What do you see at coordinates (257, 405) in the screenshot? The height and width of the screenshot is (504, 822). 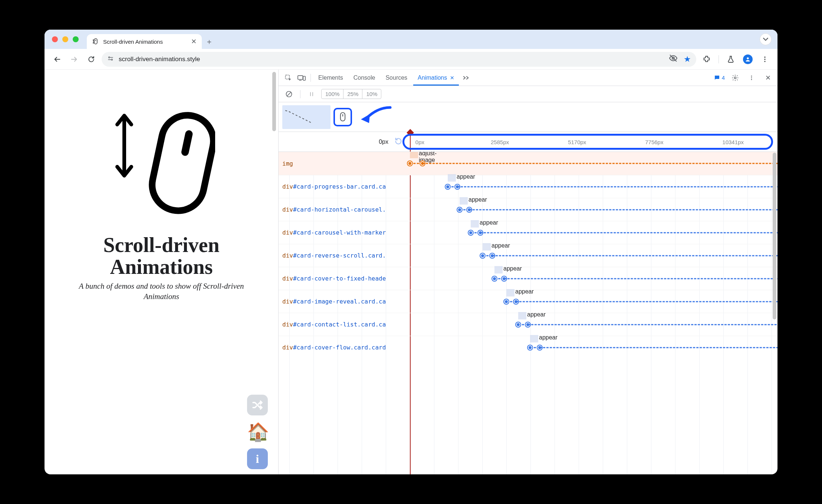 I see `shuffle-button` at bounding box center [257, 405].